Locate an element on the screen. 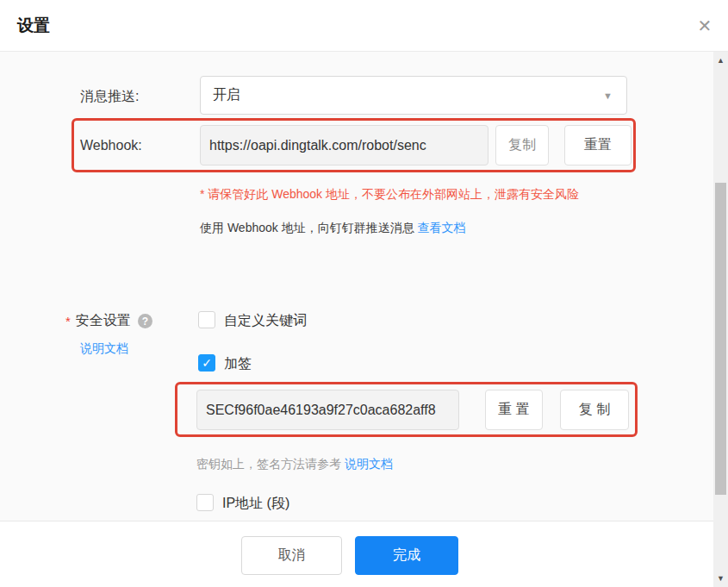 The image size is (728, 587). sign-note-text: 密钥如上，签名方法请参考 说明文档 is located at coordinates (295, 465).